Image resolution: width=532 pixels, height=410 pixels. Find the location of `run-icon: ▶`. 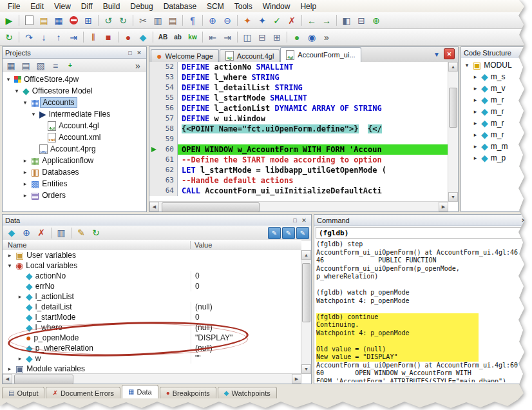

run-icon: ▶ is located at coordinates (9, 21).